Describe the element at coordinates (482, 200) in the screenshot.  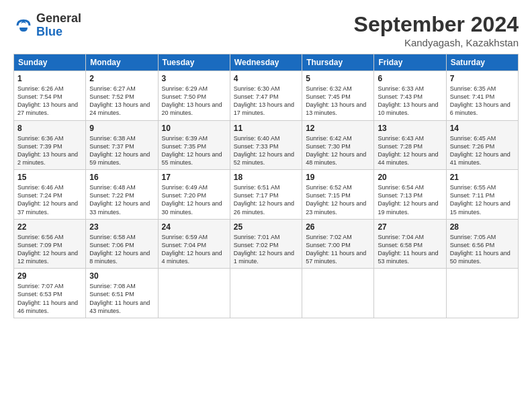
I see `day-detail: Sunrise: 6:55 AM Sunset: 7:11 PM Dayligh…` at that location.